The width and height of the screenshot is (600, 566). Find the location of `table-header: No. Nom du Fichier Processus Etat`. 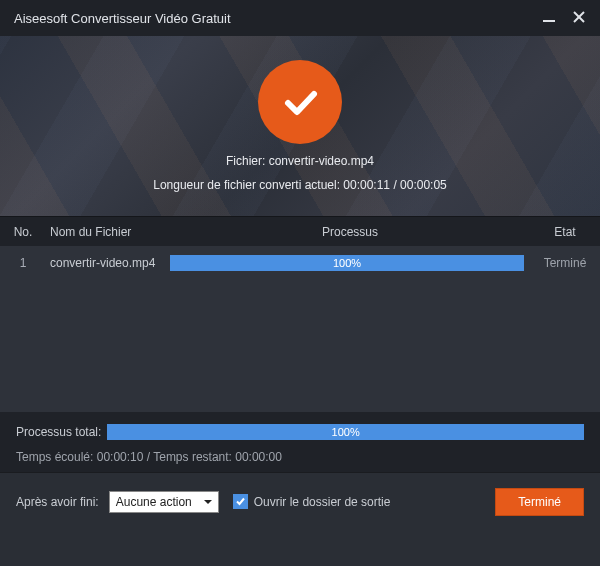

table-header: No. Nom du Fichier Processus Etat is located at coordinates (300, 231).